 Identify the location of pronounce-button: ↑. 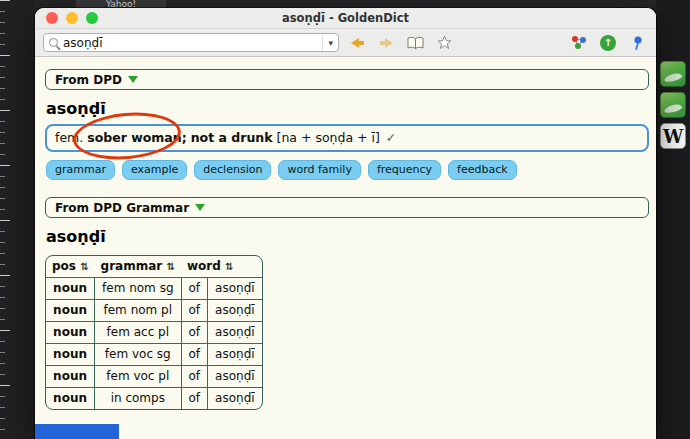
(608, 43).